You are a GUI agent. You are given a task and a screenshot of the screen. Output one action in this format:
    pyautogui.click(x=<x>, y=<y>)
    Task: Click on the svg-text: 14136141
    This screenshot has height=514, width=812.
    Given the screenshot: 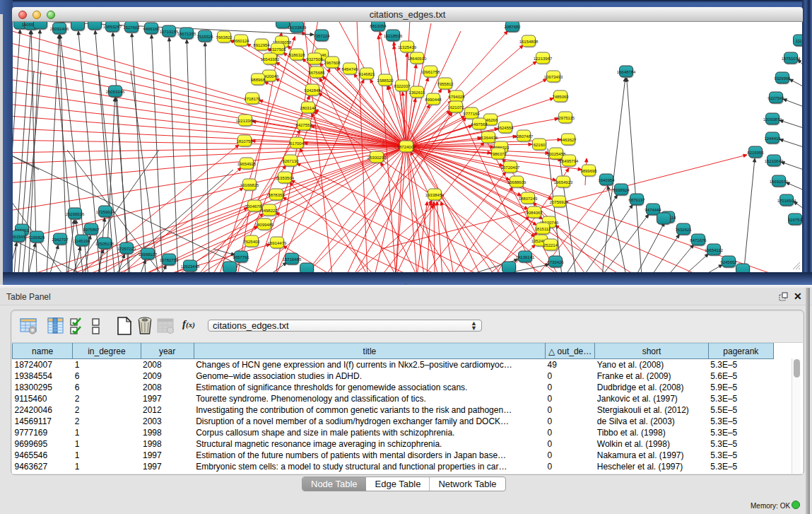 What is the action you would take?
    pyautogui.click(x=526, y=257)
    